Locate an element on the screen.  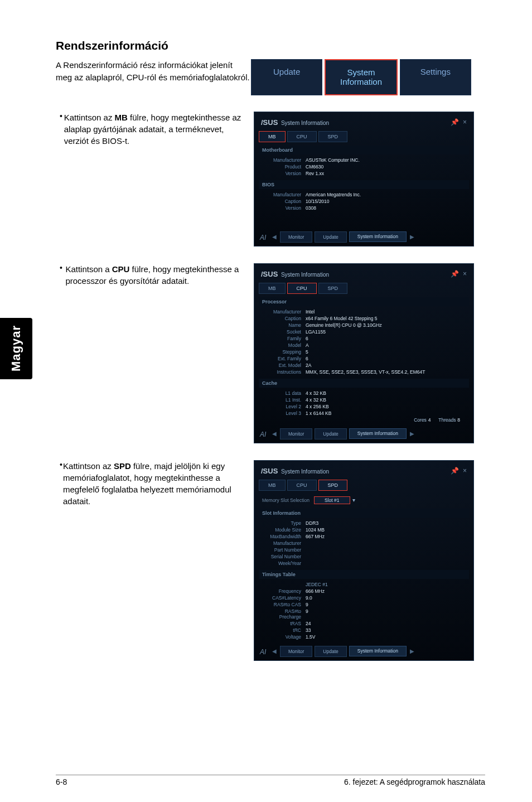
v-cas: 9.0 is located at coordinates (309, 598).